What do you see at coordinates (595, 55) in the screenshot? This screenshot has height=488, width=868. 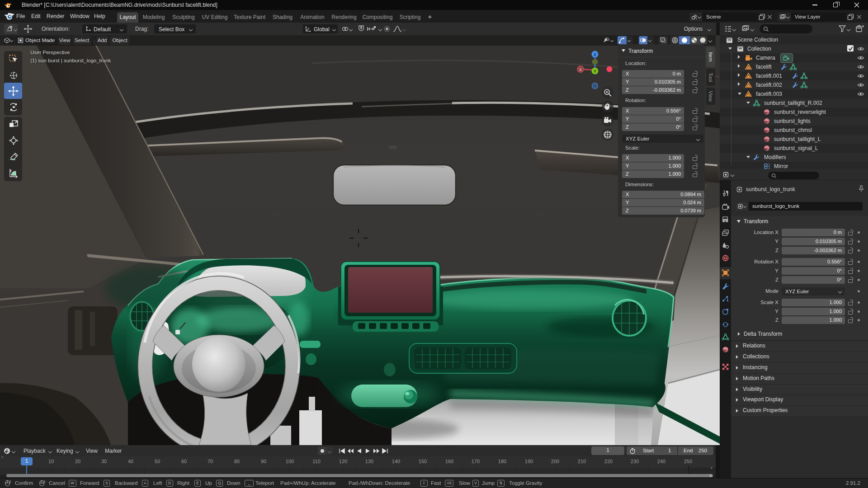 I see `svg-text: Z` at bounding box center [595, 55].